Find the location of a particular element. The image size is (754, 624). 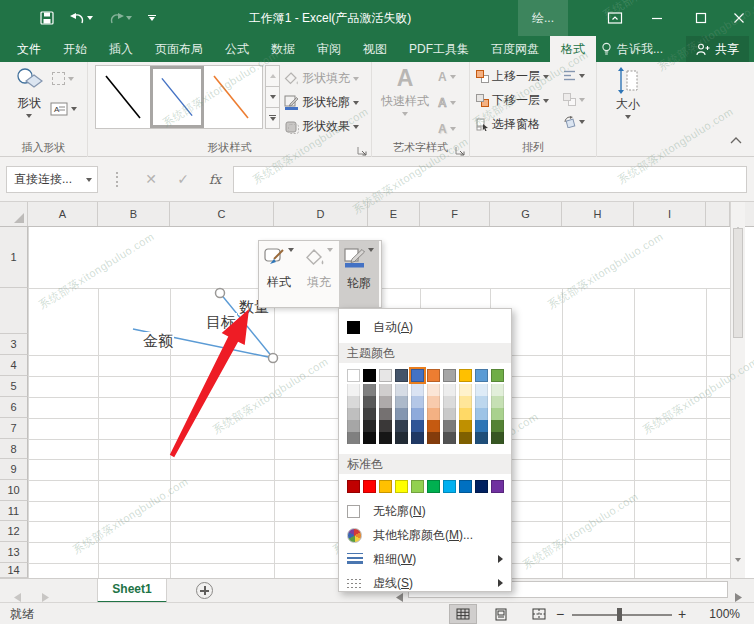

column-header: I is located at coordinates (670, 214).